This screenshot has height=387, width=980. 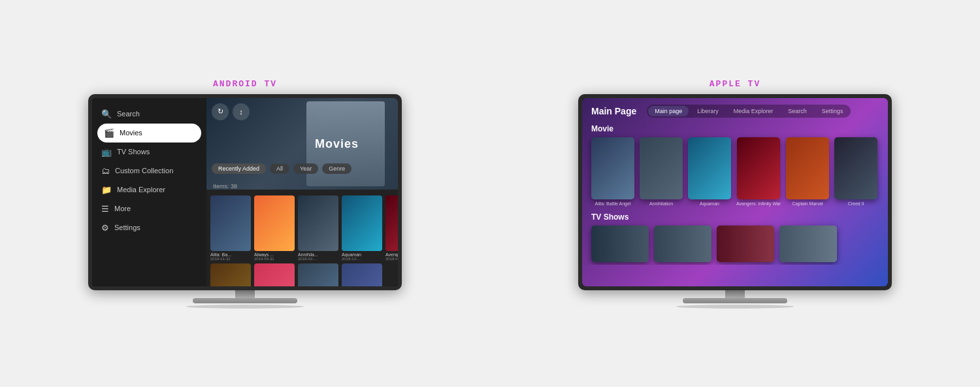 I want to click on movie-card-candy: Candy, so click(x=274, y=275).